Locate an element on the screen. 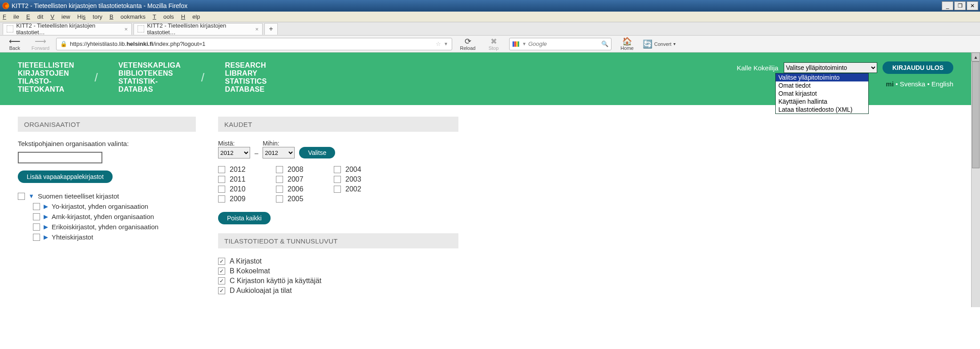 The width and height of the screenshot is (980, 349). logout-button: KIRJAUDU ULOS is located at coordinates (918, 68).